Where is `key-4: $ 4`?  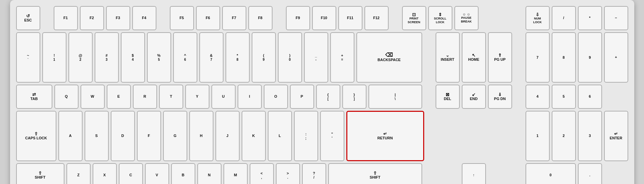
key-4: $ 4 is located at coordinates (133, 57).